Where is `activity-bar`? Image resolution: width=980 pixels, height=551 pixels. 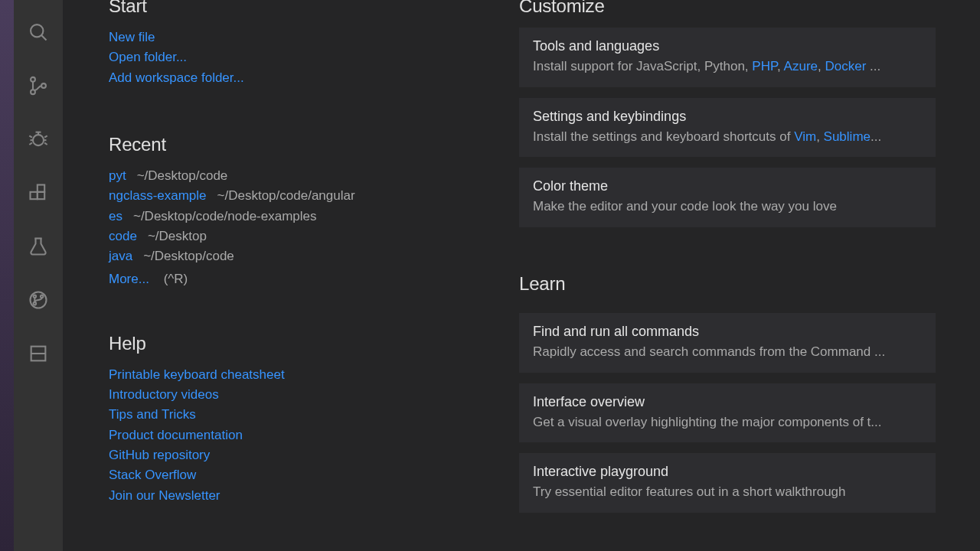 activity-bar is located at coordinates (38, 276).